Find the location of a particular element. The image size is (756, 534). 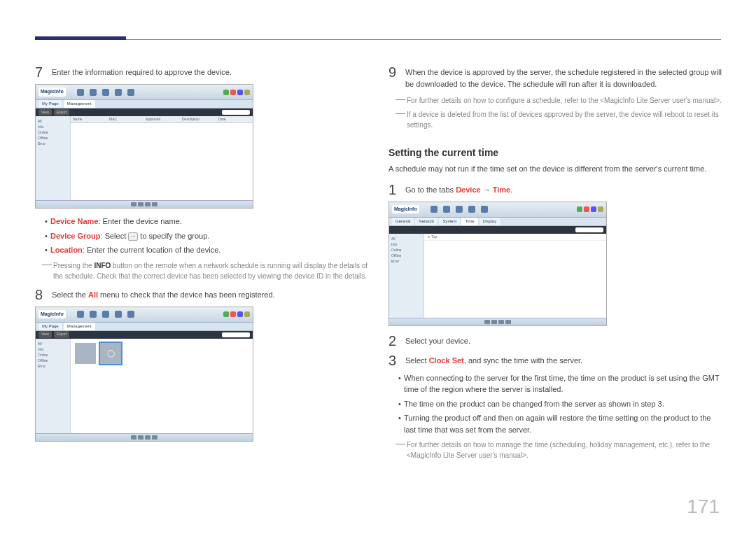

device-thumb is located at coordinates (85, 353).